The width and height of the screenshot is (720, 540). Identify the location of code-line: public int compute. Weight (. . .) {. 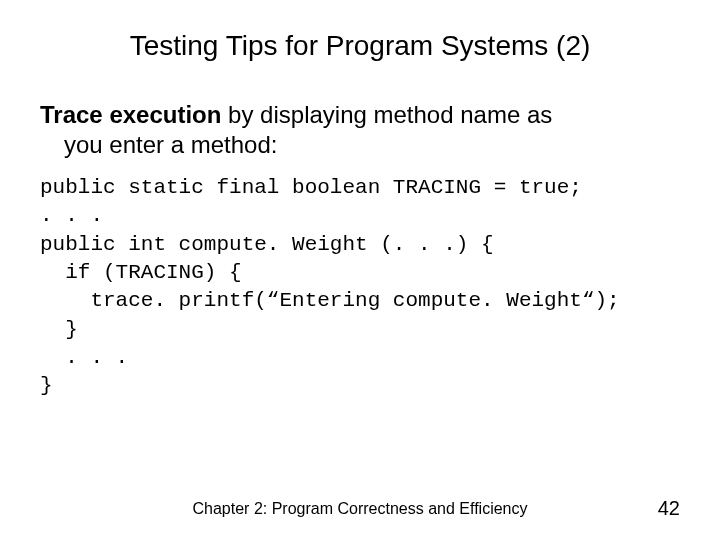
(267, 244).